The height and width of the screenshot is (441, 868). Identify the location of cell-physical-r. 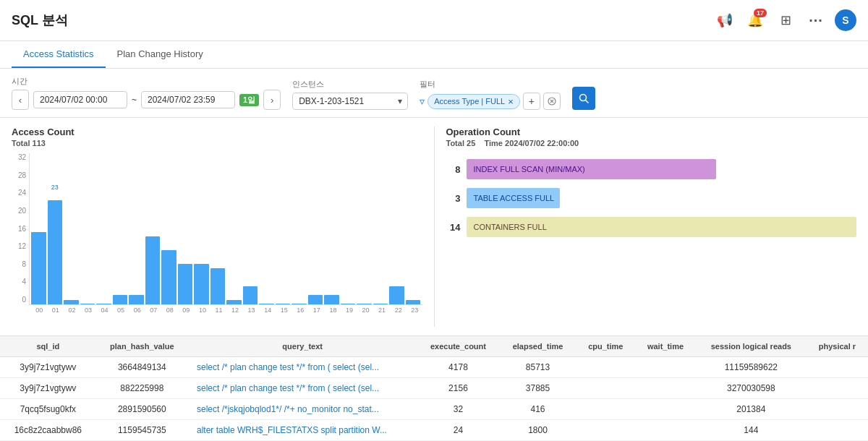
(838, 367).